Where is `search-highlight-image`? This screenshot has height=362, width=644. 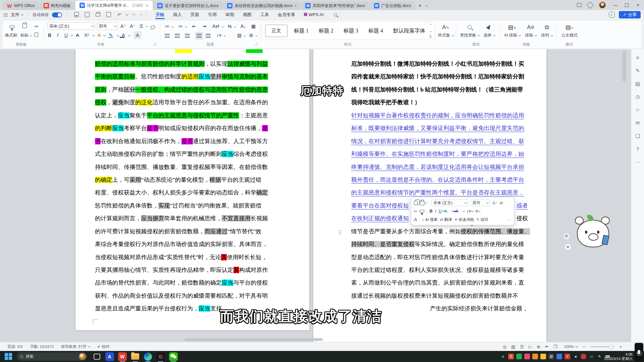 search-highlight-image is located at coordinates (83, 357).